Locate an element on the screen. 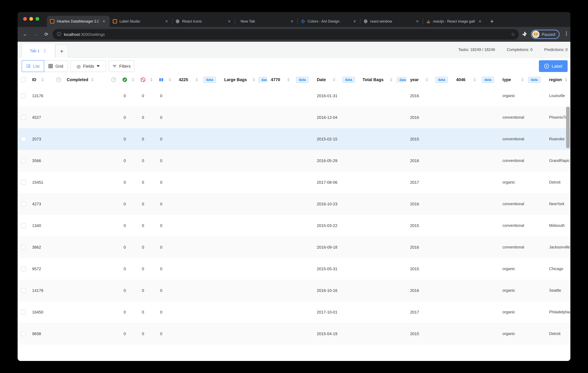 The image size is (588, 373). cell-year: 2017 is located at coordinates (415, 182).